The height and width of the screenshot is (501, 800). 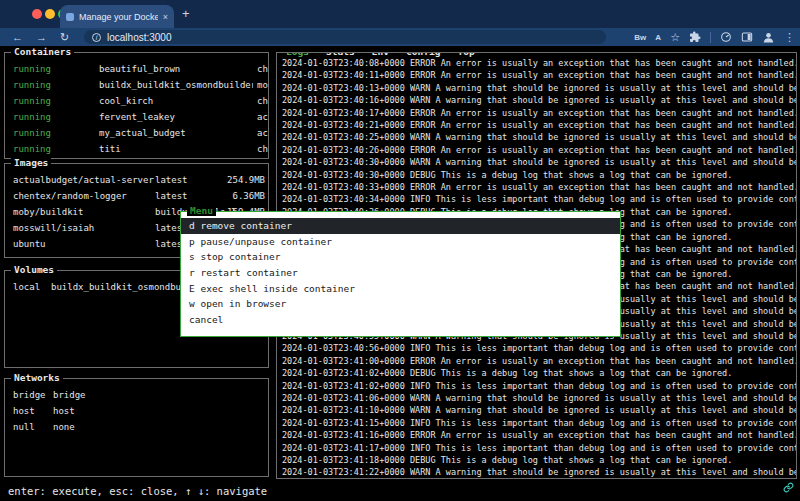 What do you see at coordinates (747, 37) in the screenshot?
I see `side-panel-icon` at bounding box center [747, 37].